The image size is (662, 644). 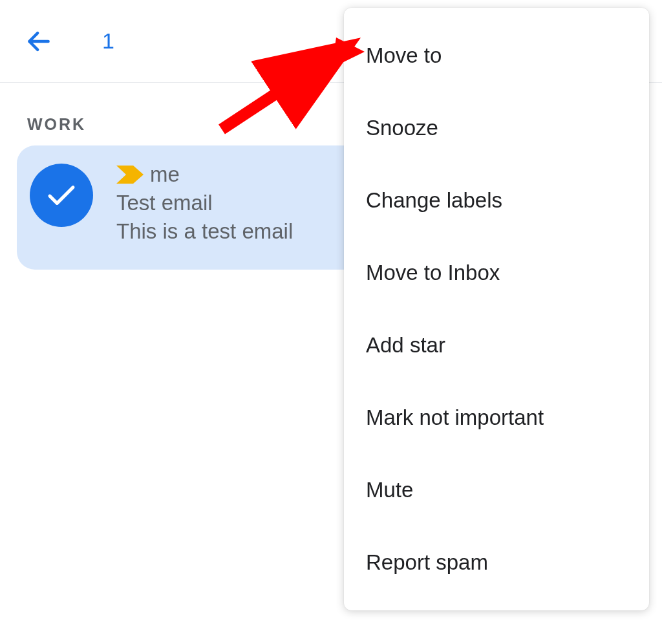 What do you see at coordinates (130, 175) in the screenshot?
I see `important-marker-icon` at bounding box center [130, 175].